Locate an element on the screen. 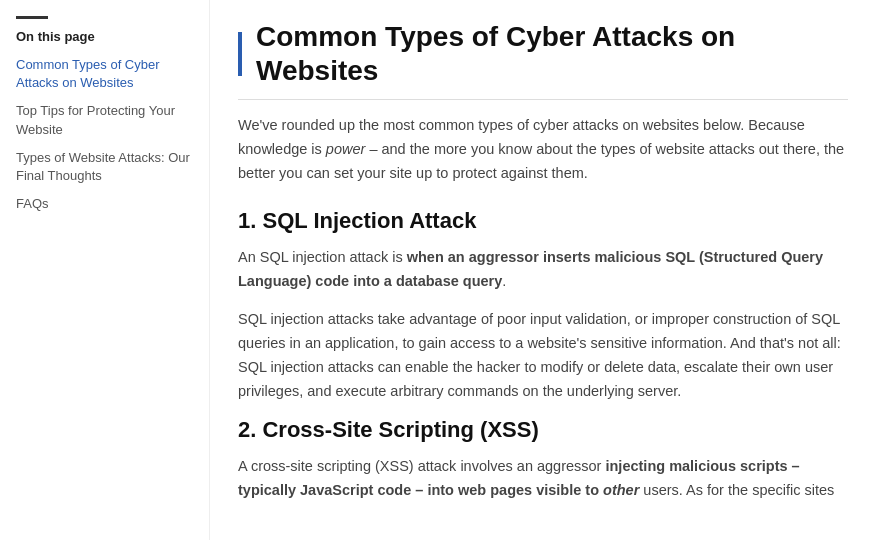 The height and width of the screenshot is (540, 880). section2-italic-word: other is located at coordinates (621, 490).